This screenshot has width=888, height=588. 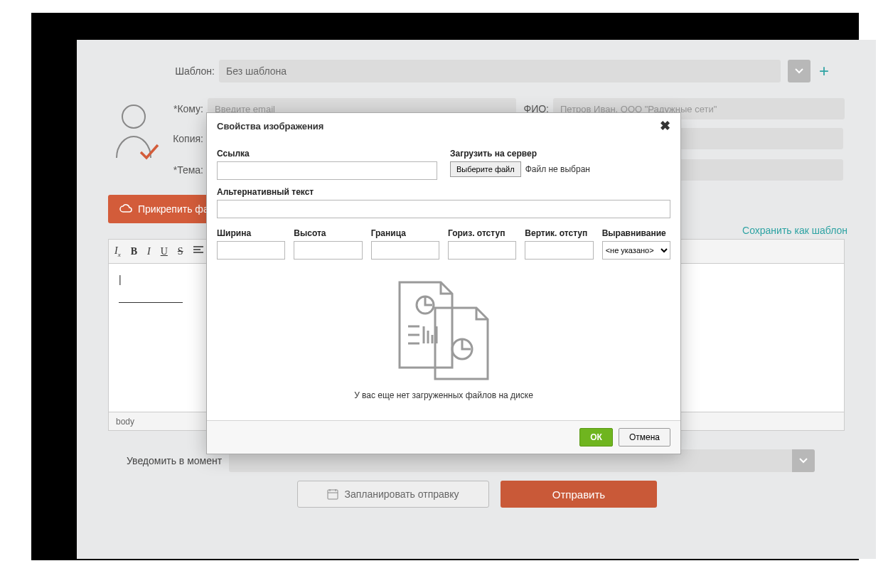 I want to click on cancel-button: Отмена, so click(x=644, y=437).